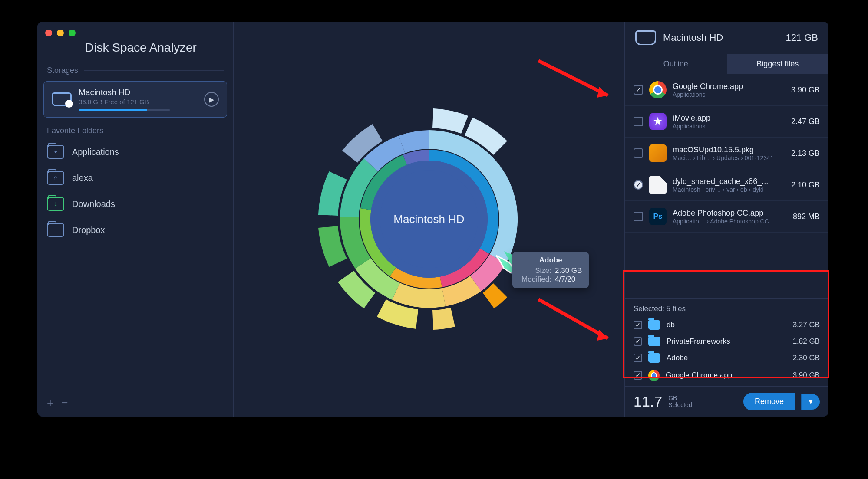 This screenshot has height=479, width=868. Describe the element at coordinates (135, 178) in the screenshot. I see `favorite-alexa: ⌂ alexa` at that location.